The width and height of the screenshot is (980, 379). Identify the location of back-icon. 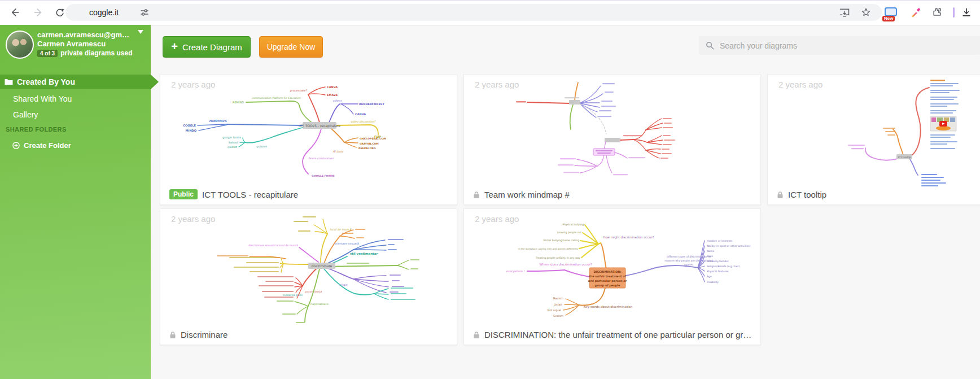
(15, 12).